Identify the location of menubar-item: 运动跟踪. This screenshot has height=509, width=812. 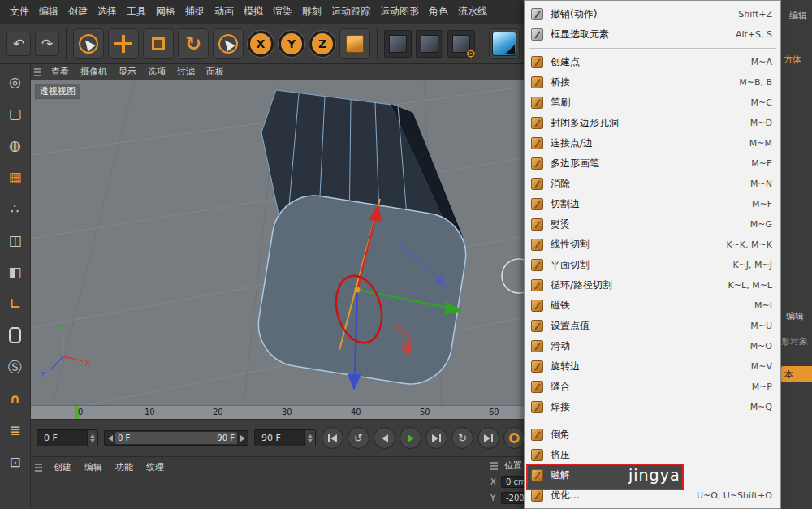
(351, 11).